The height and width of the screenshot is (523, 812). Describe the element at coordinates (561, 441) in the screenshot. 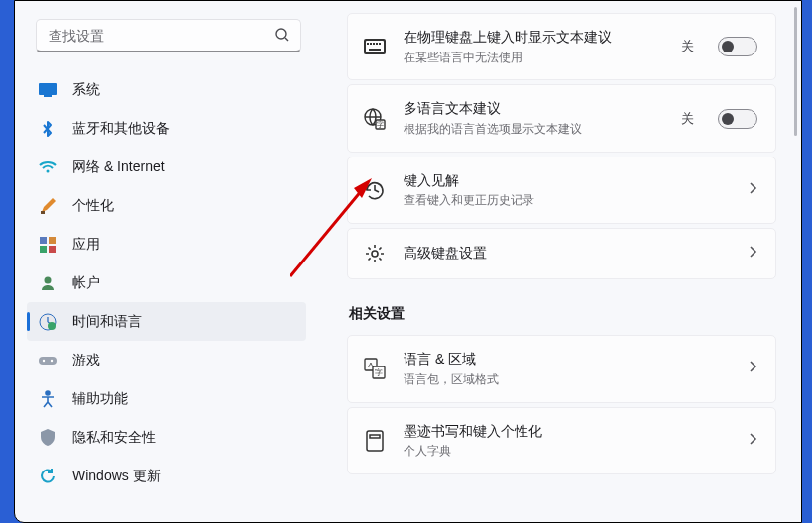

I see `card-inking-typing-personalization: 墨迹书写和键入个性化 个人字典` at that location.